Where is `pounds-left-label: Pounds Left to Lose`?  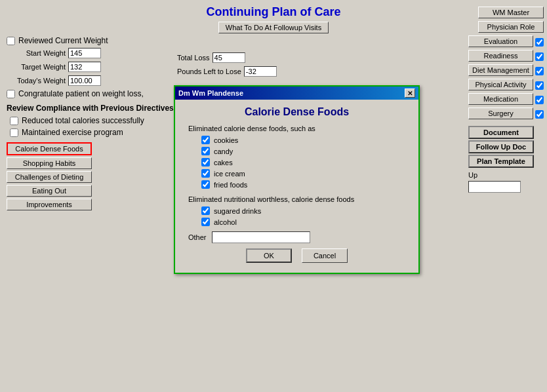
pounds-left-label: Pounds Left to Lose is located at coordinates (209, 71).